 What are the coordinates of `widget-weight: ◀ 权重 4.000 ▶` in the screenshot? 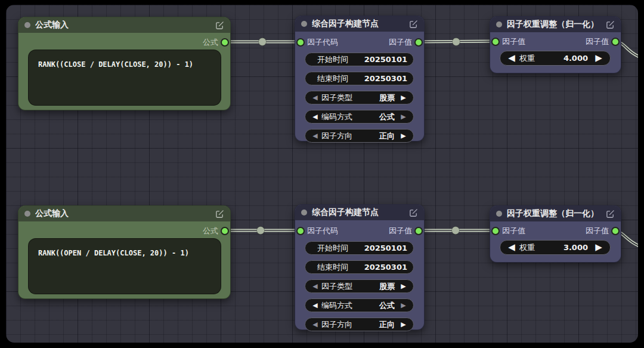 It's located at (555, 58).